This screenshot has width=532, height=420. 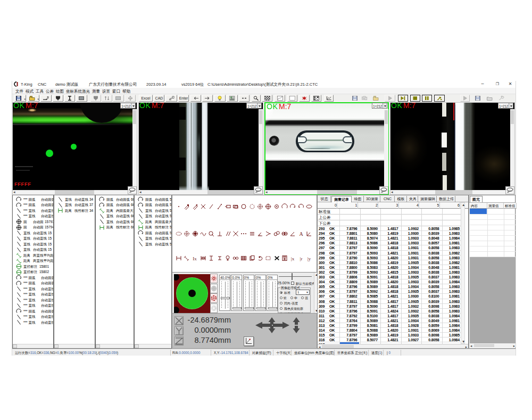 I want to click on ring-light-inner-button, so click(x=214, y=308).